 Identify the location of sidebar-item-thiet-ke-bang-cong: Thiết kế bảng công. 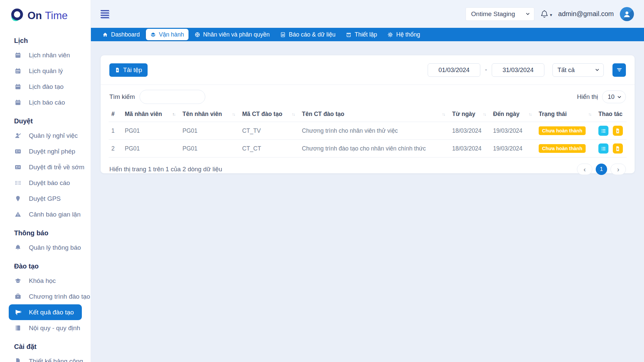
(45, 358).